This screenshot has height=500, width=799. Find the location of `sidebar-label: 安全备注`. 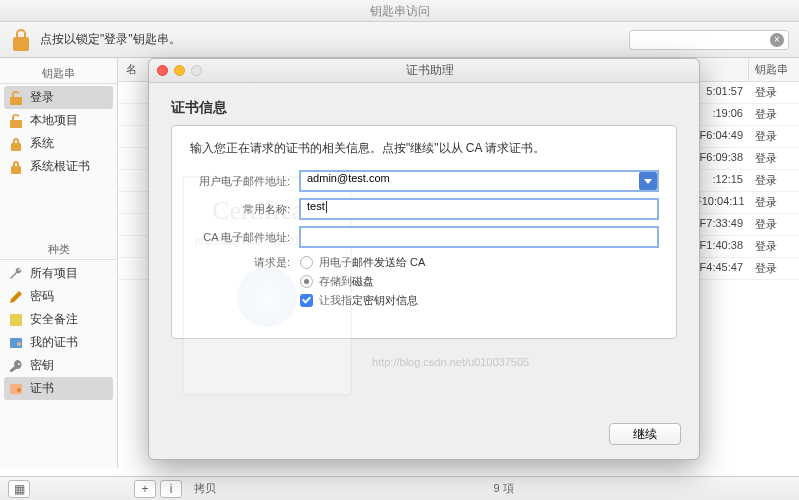

sidebar-label: 安全备注 is located at coordinates (54, 320).